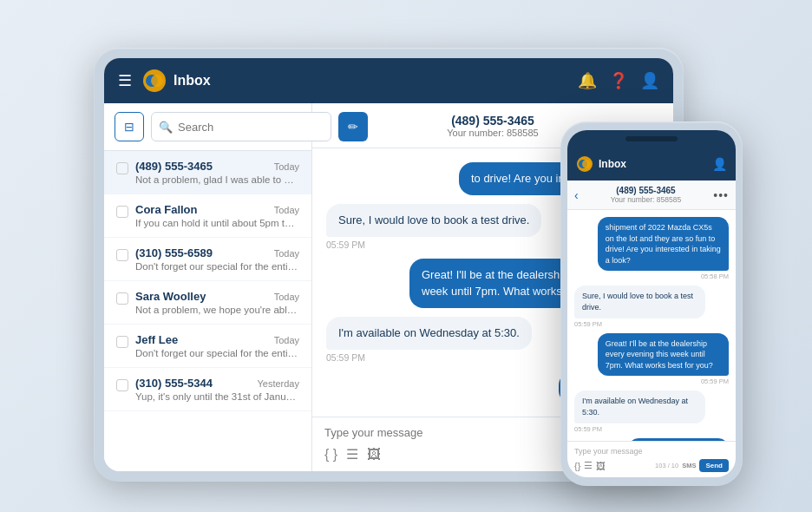 The image size is (812, 512). Describe the element at coordinates (217, 310) in the screenshot. I see `conv-preview: Not a problem, we hope you're able to ge…` at that location.